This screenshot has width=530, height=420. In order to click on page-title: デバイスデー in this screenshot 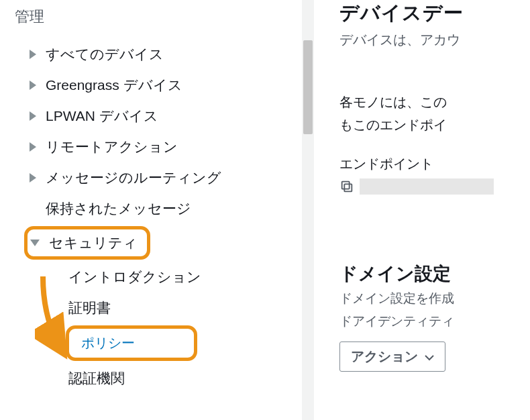, I will do `click(435, 13)`.